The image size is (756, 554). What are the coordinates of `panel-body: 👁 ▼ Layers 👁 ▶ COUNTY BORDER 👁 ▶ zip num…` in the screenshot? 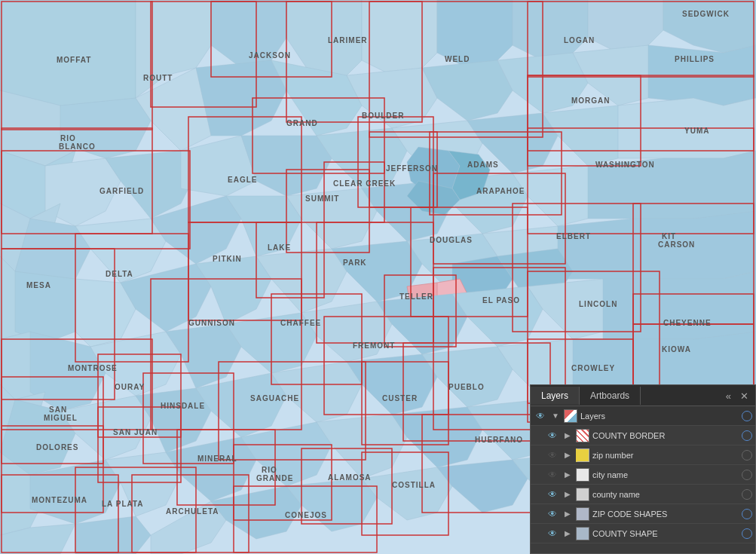 It's located at (643, 479).